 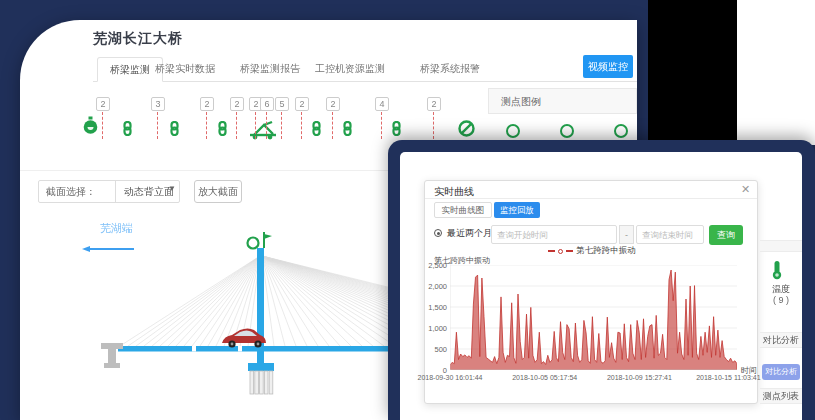 I want to click on sidebar-header-fragment, so click(x=781, y=246).